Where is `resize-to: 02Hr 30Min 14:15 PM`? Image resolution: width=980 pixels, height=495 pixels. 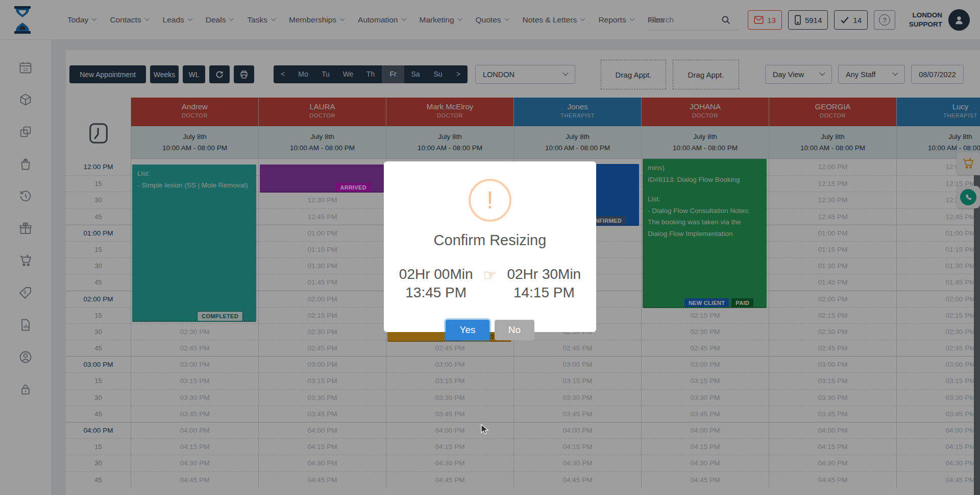 resize-to: 02Hr 30Min 14:15 PM is located at coordinates (544, 284).